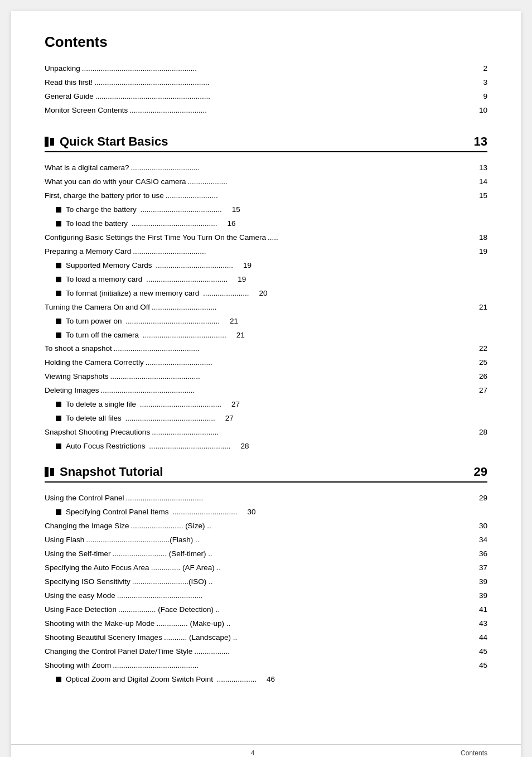  I want to click on toc-entry: General Guide ..........................…, so click(266, 97).